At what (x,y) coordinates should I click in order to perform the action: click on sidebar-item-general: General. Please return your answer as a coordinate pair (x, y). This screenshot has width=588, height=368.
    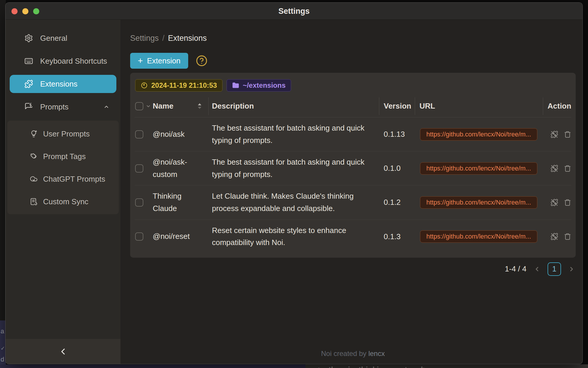
    Looking at the image, I should click on (63, 38).